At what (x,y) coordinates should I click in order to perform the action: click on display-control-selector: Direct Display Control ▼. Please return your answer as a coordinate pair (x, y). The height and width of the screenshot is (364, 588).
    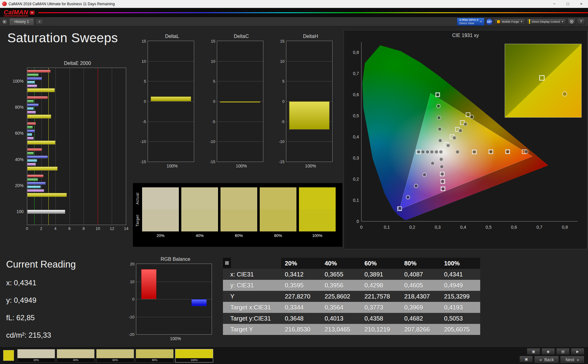
    Looking at the image, I should click on (546, 22).